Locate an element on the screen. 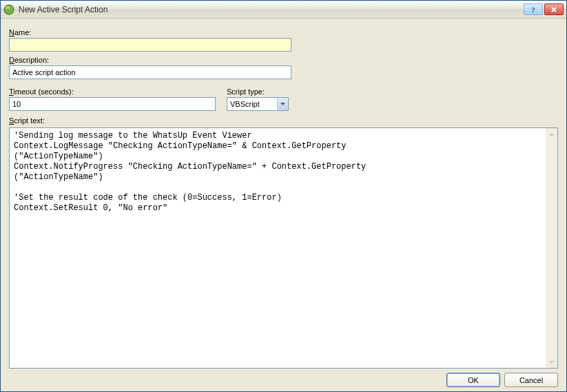  script-type-label: Script type: is located at coordinates (258, 92).